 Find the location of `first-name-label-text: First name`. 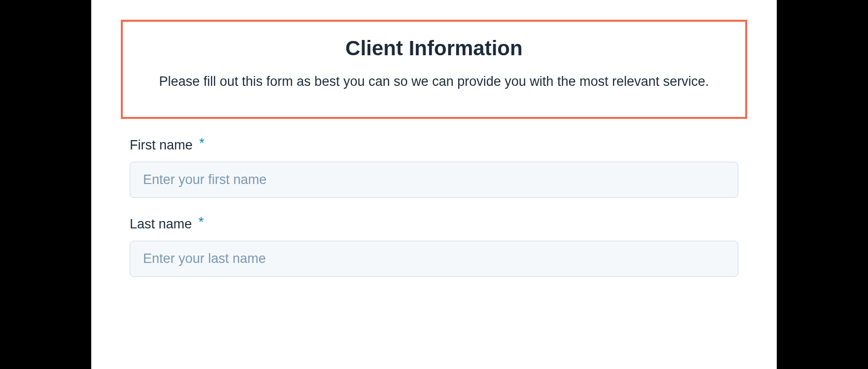

first-name-label-text: First name is located at coordinates (161, 145).